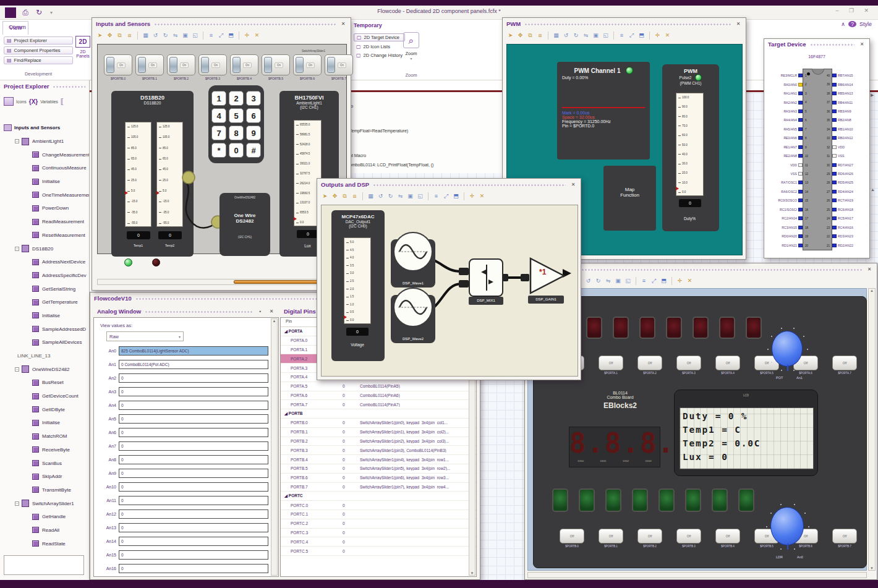  Describe the element at coordinates (45, 289) in the screenshot. I see `tree-item-getserialstring: GetSerialString` at that location.